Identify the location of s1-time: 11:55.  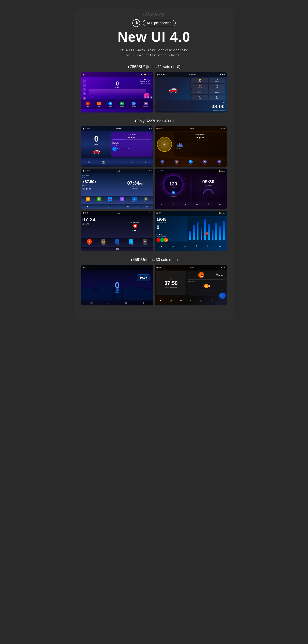
(148, 74).